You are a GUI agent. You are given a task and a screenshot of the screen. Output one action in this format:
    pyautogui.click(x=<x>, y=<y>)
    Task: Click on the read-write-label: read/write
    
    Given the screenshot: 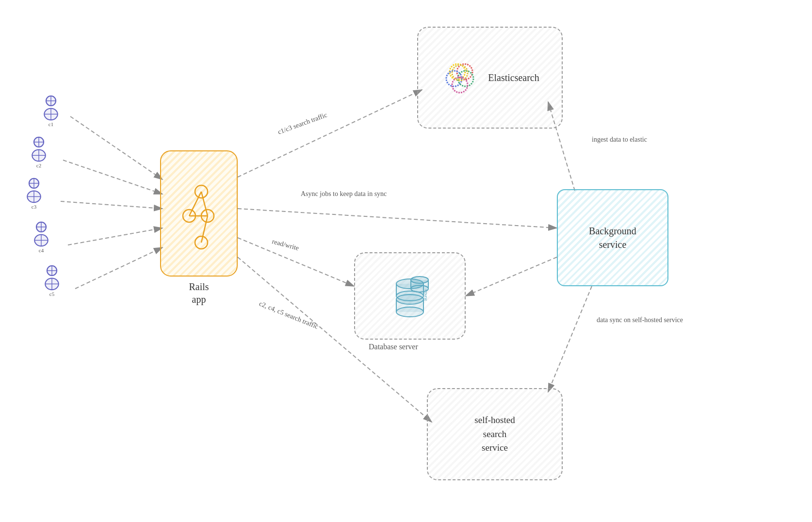 What is the action you would take?
    pyautogui.click(x=285, y=245)
    